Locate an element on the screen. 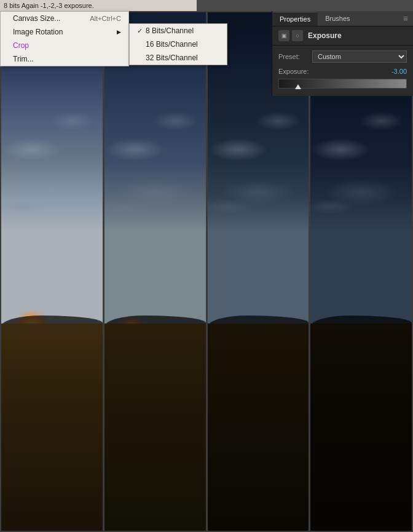  preset-row: Preset: Custom Default +1 EV -1 EV +2 EV… is located at coordinates (343, 57).